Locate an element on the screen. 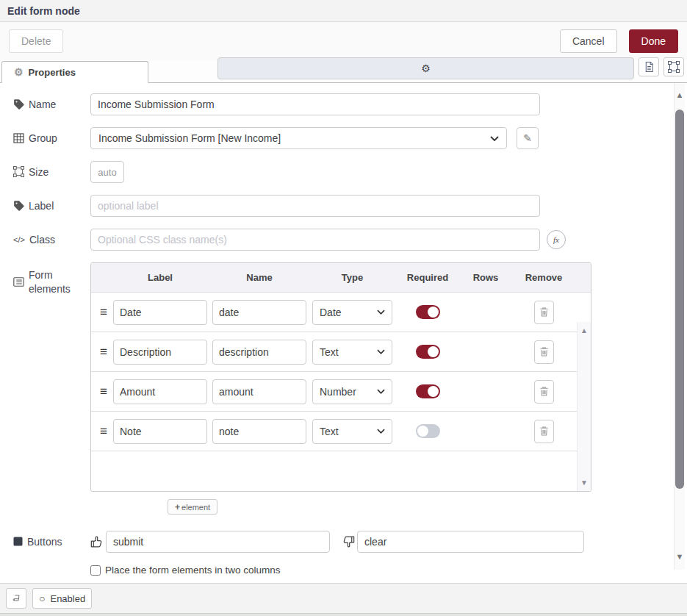  col-header-rows: Rows is located at coordinates (486, 278).